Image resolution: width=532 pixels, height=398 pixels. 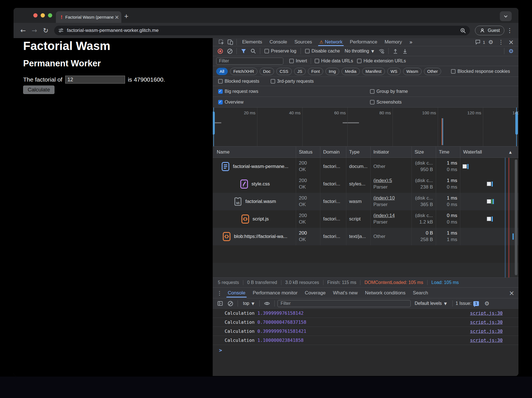 What do you see at coordinates (89, 17) in the screenshot?
I see `browser-tab: ! Factorial Wasm (permanent W ✕` at bounding box center [89, 17].